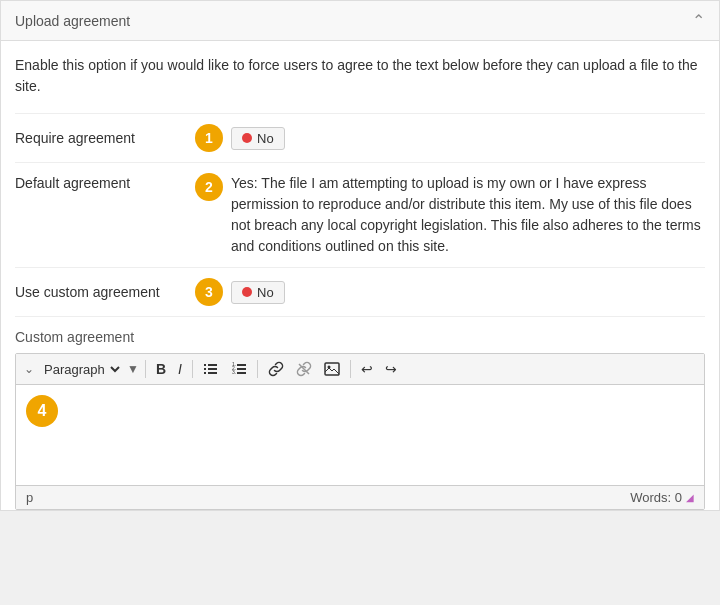  I want to click on step-badge-1: 1, so click(209, 138).